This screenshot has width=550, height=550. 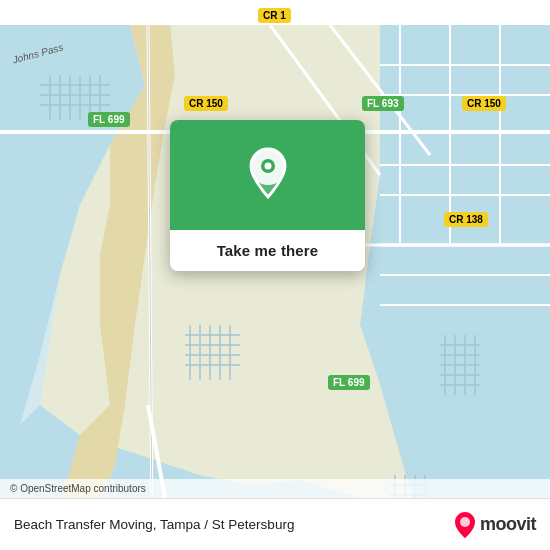 What do you see at coordinates (268, 196) in the screenshot?
I see `popup-card: Take me there` at bounding box center [268, 196].